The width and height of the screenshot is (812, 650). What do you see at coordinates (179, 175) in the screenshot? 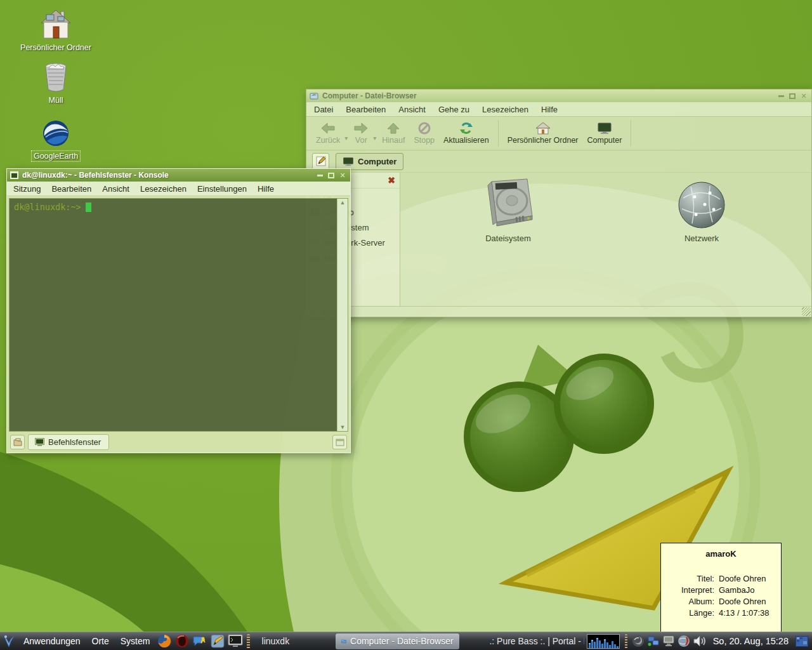
I see `konsole-titlebar: dk@linuxdk:~ - Befehlsfenster - Konsole …` at bounding box center [179, 175].